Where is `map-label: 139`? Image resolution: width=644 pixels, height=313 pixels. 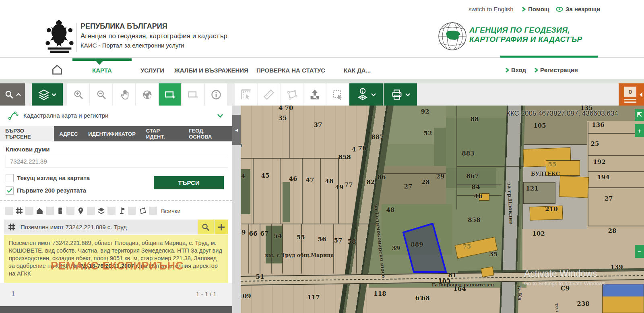
map-label: 139 is located at coordinates (617, 267).